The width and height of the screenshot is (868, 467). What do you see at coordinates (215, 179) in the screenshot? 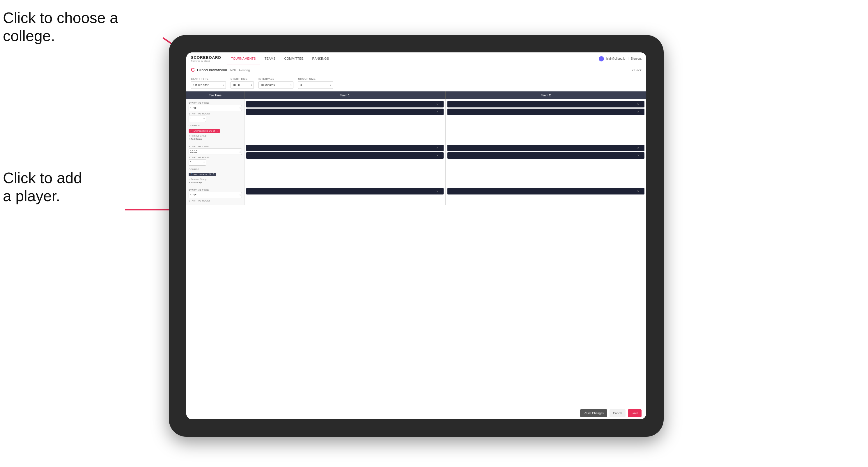
I see `remove-group-2: ○ Remove Group` at bounding box center [215, 179].